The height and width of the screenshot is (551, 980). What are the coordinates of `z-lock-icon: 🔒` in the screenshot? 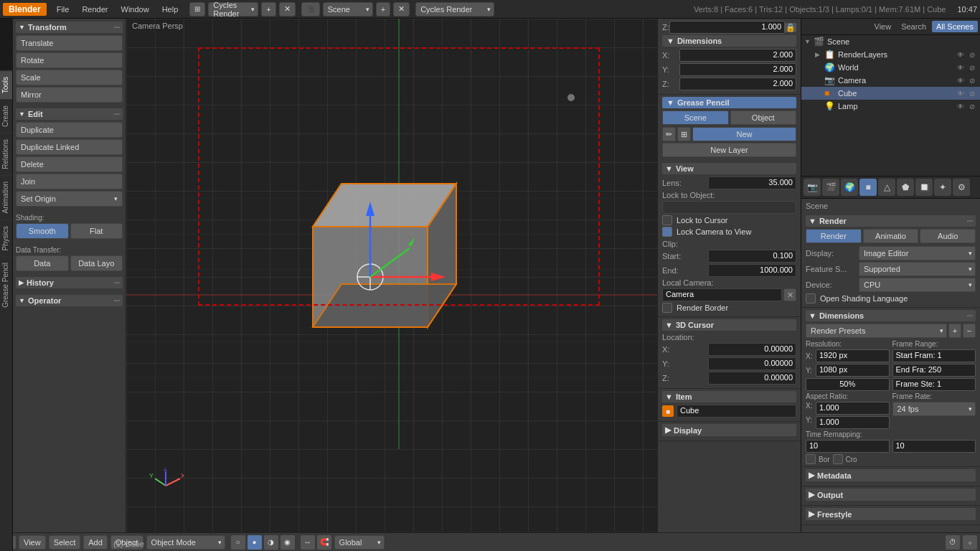 It's located at (791, 27).